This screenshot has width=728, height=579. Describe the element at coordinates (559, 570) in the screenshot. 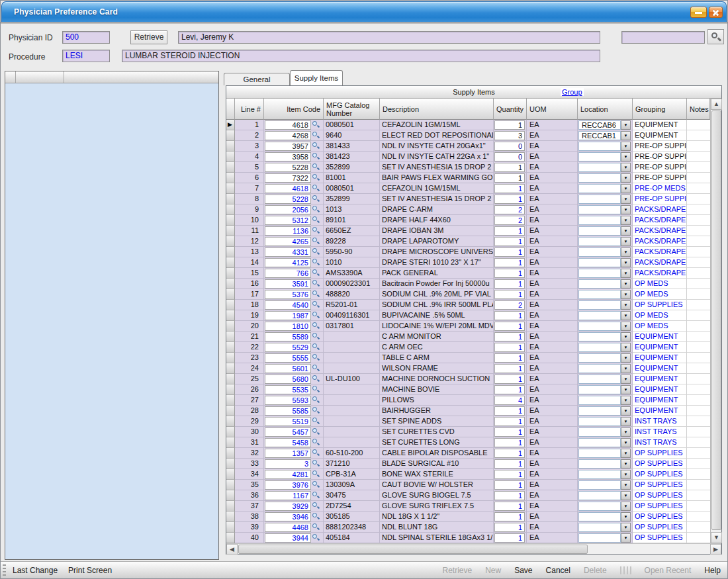

I see `cancel-button: Cancel` at that location.